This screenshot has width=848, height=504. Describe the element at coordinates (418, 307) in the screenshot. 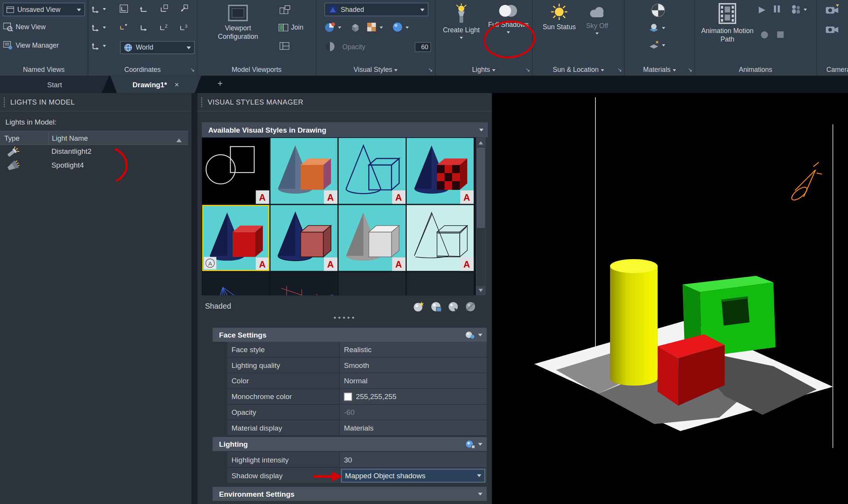

I see `create-style-icon` at that location.